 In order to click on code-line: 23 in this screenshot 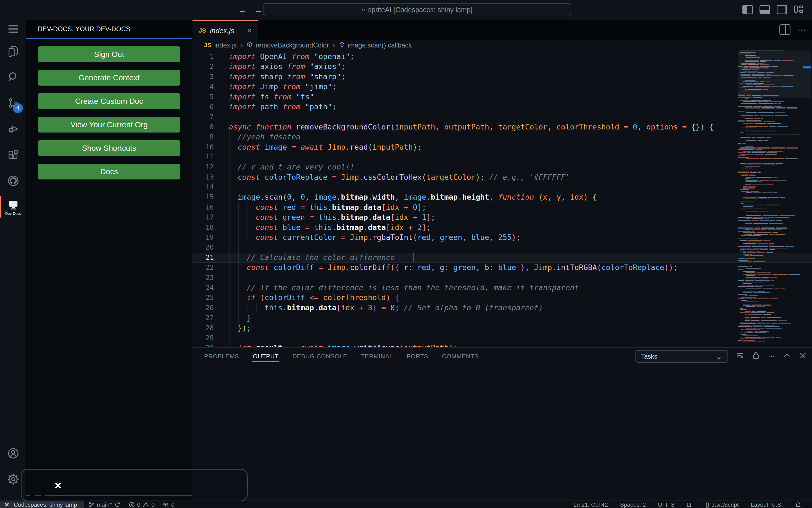, I will do `click(502, 278)`.